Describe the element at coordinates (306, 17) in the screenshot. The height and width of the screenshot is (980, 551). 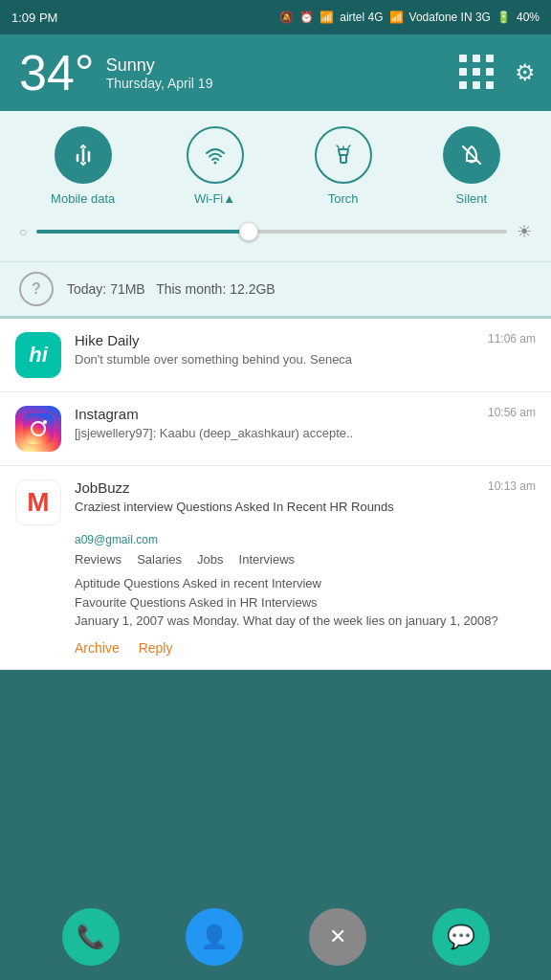
I see `alarm-icon: ⏰` at that location.